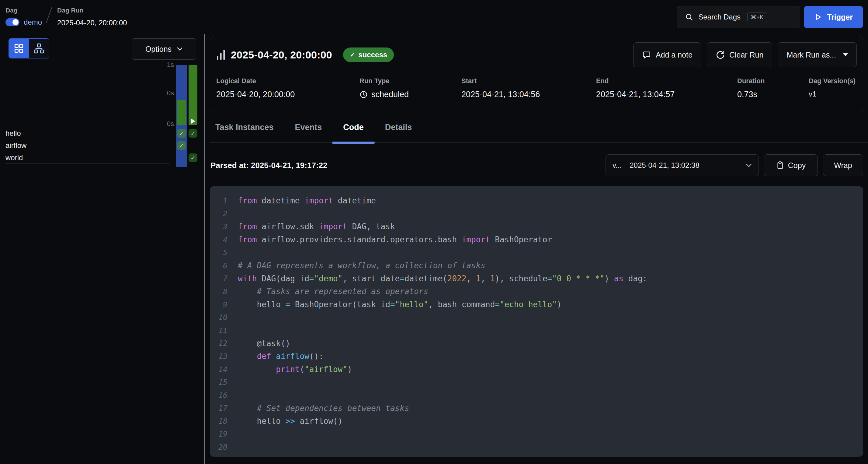  What do you see at coordinates (219, 253) in the screenshot?
I see `line-number: 5` at bounding box center [219, 253].